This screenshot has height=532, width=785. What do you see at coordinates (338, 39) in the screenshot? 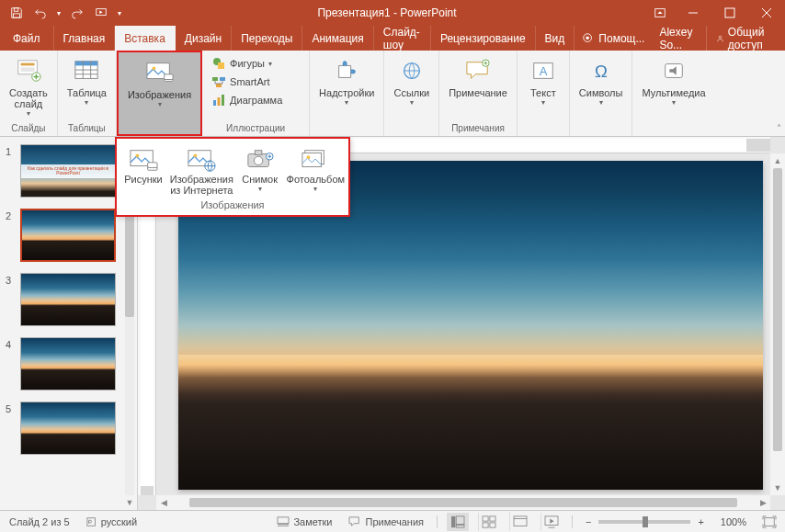
I see `tab-animations: Анимация` at bounding box center [338, 39].